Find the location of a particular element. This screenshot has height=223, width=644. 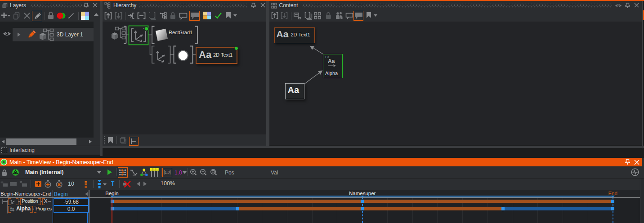

zoom-out-icon is located at coordinates (203, 172).